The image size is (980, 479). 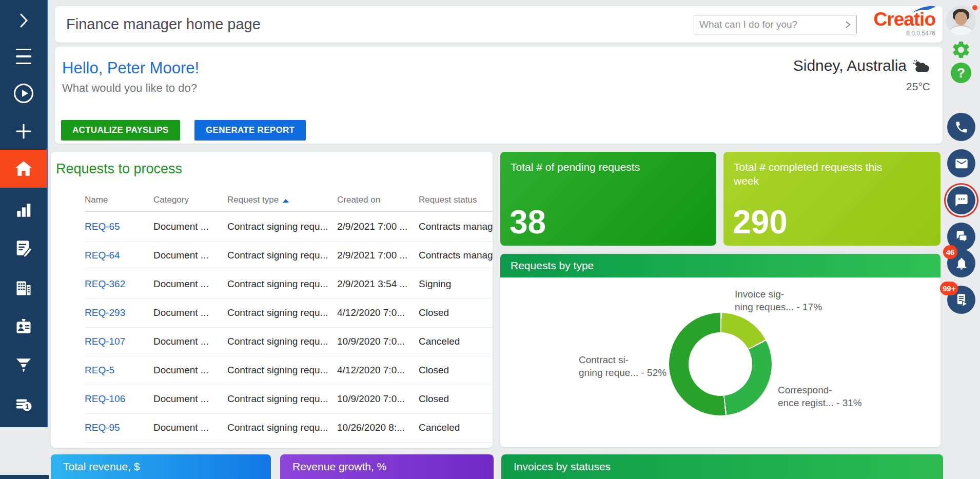 What do you see at coordinates (163, 25) in the screenshot?
I see `page-title: Finance manager home page` at bounding box center [163, 25].